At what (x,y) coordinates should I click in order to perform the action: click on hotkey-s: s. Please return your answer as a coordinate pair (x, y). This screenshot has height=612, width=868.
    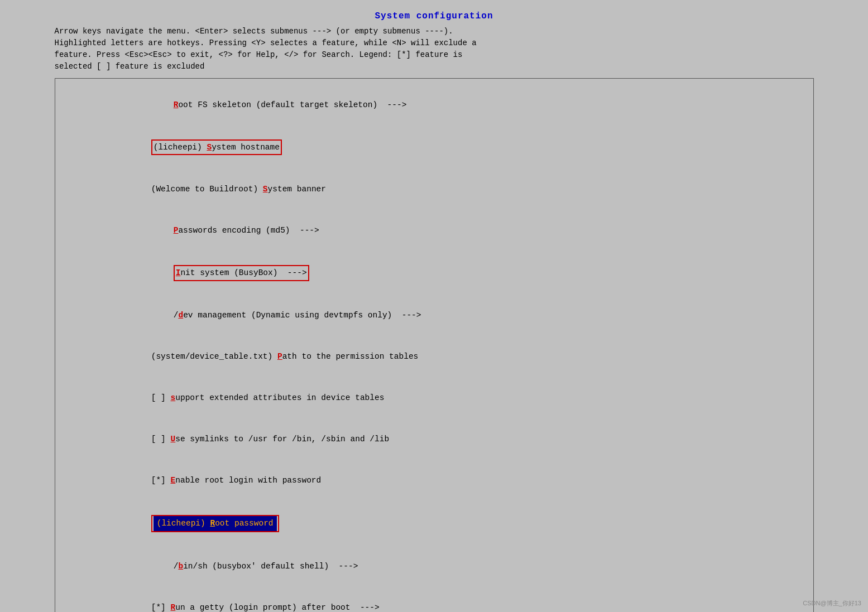
    Looking at the image, I should click on (173, 398).